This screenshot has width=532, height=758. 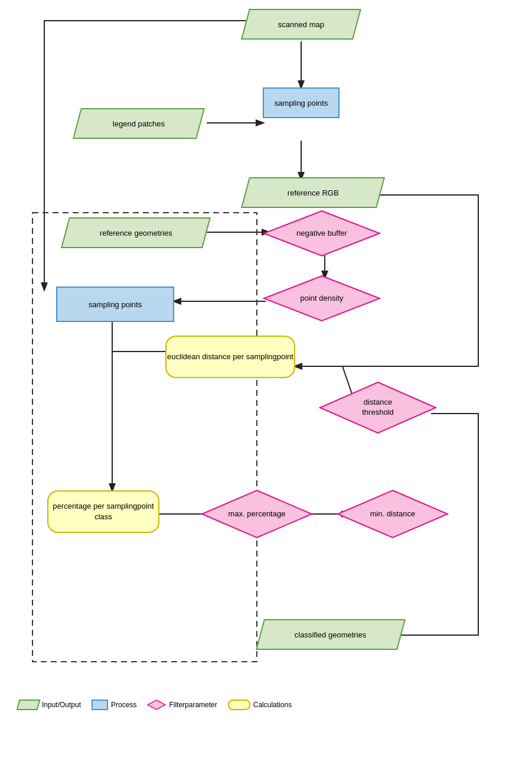 What do you see at coordinates (50, 705) in the screenshot?
I see `legend-input-output: Input/Output` at bounding box center [50, 705].